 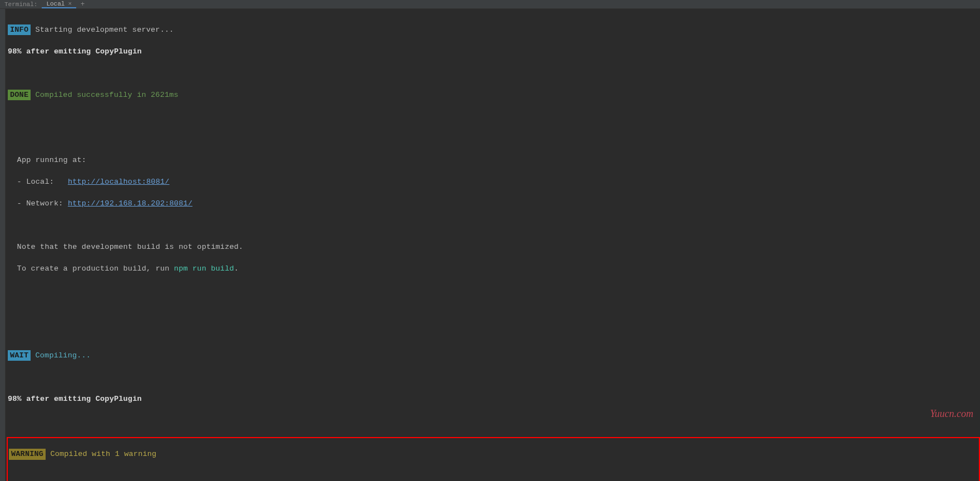 I want to click on local-url-link: http://localhost:8081/, so click(x=119, y=181).